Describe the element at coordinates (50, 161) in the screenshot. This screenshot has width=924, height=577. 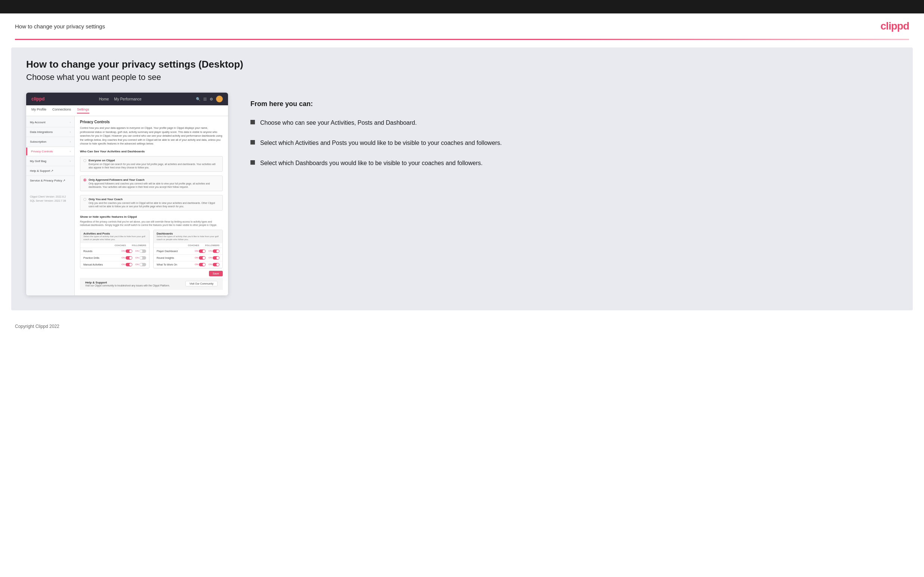
I see `sidebar-item-golf-bag: My Golf Bag ›` at that location.